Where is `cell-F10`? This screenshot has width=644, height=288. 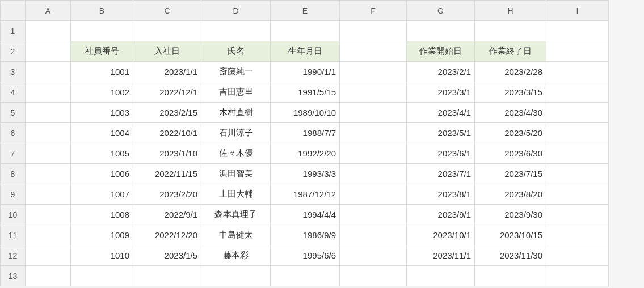 cell-F10 is located at coordinates (373, 215).